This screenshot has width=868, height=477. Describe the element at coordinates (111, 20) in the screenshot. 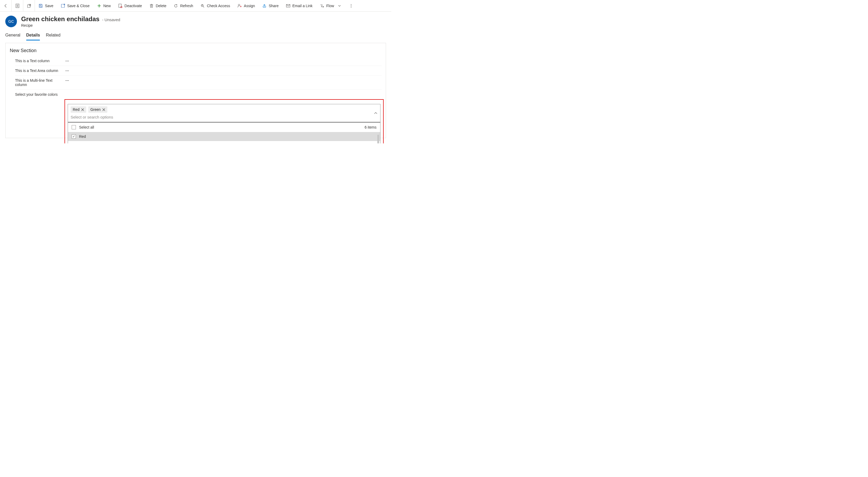

I see `record-status-suffix: - Unsaved` at that location.